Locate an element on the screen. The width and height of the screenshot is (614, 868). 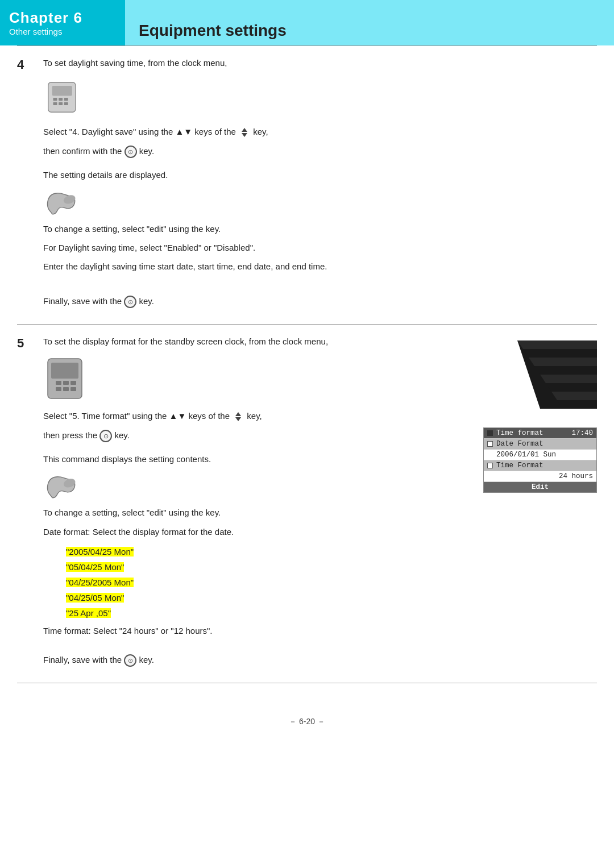
save-key-icon: ⊙ is located at coordinates (130, 302).